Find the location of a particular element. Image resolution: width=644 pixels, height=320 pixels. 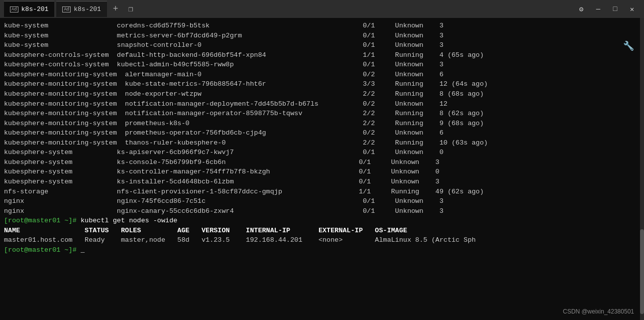

command-line: [root@master01 ~]# kubectl get nodes -ow… is located at coordinates (322, 221).